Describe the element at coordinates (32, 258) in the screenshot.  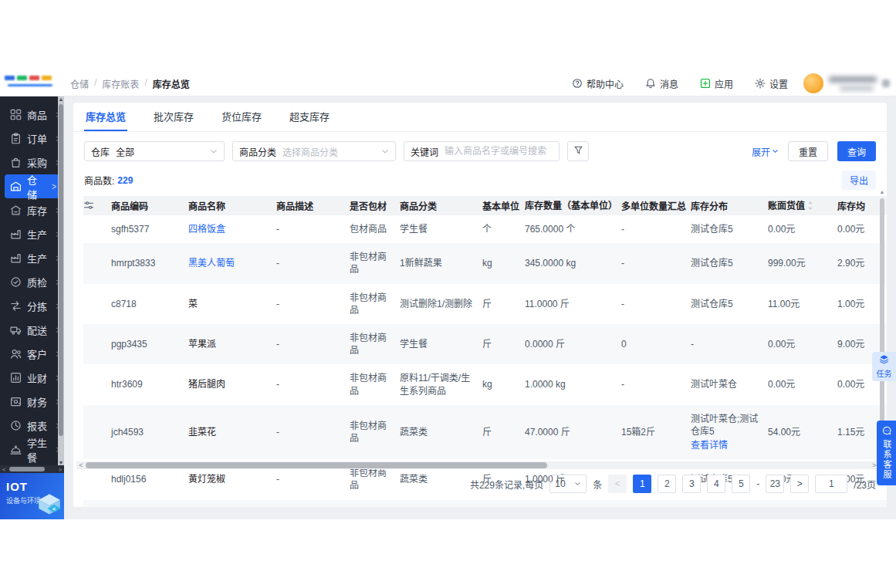
I see `sidebar-item-production-2: 生产>` at that location.